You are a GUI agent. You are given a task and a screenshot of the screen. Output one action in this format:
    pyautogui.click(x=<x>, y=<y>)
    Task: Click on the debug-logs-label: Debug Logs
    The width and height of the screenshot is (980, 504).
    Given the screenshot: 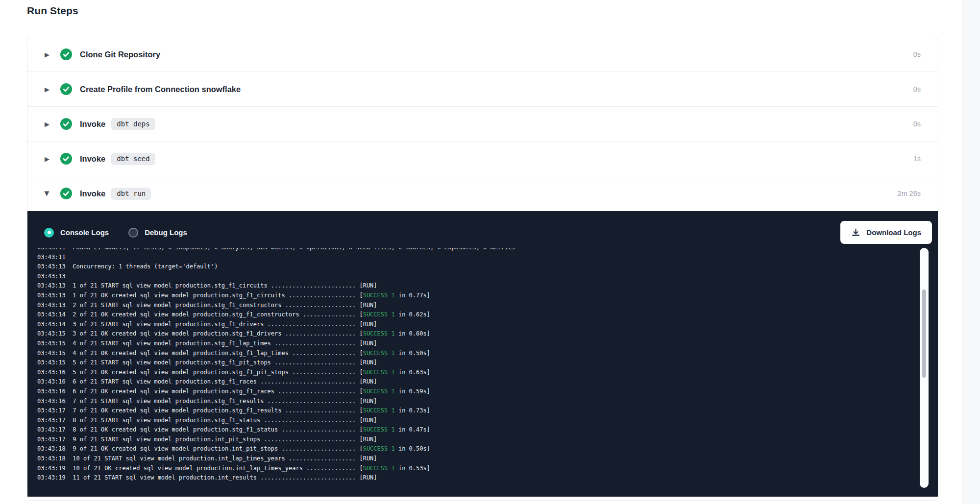 What is the action you would take?
    pyautogui.click(x=166, y=232)
    